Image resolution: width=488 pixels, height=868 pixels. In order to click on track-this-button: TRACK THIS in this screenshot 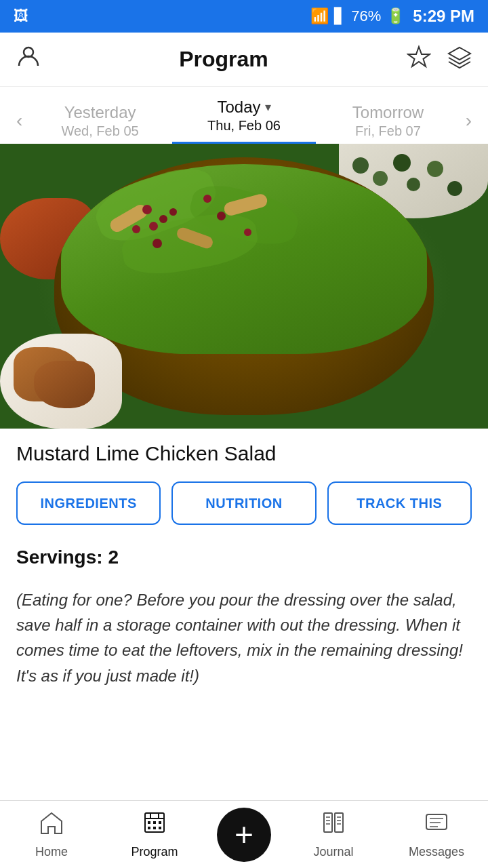, I will do `click(400, 503)`.